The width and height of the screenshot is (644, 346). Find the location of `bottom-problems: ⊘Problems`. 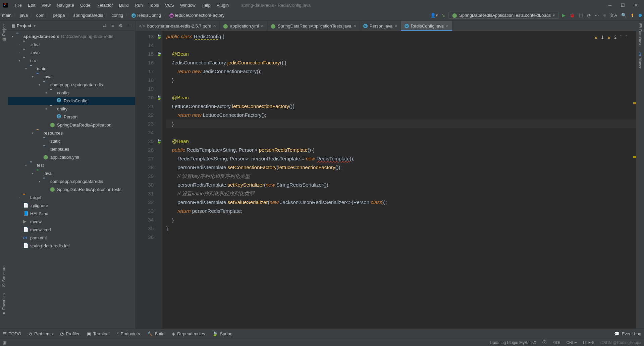

bottom-problems: ⊘Problems is located at coordinates (41, 334).